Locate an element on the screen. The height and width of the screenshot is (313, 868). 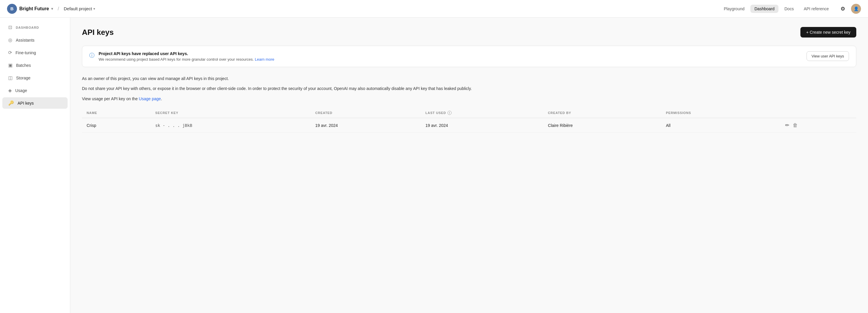
description-line2: Do not share your API key with others, o… is located at coordinates (469, 88).